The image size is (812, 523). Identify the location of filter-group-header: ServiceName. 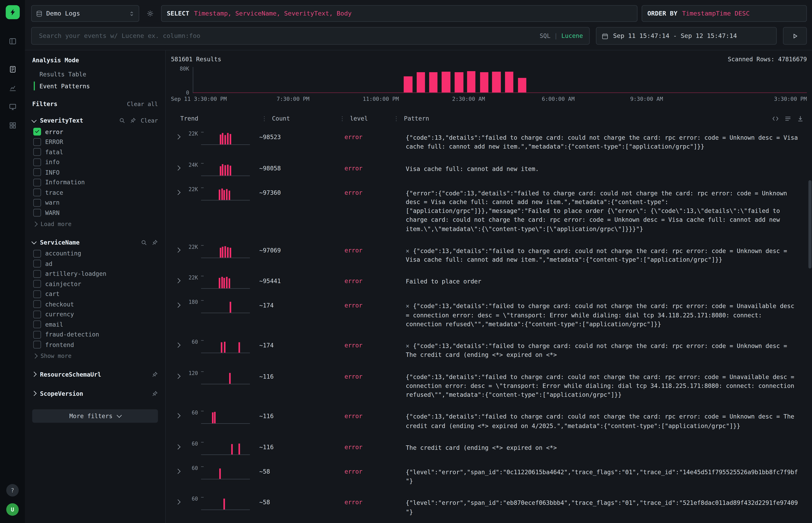
(95, 242).